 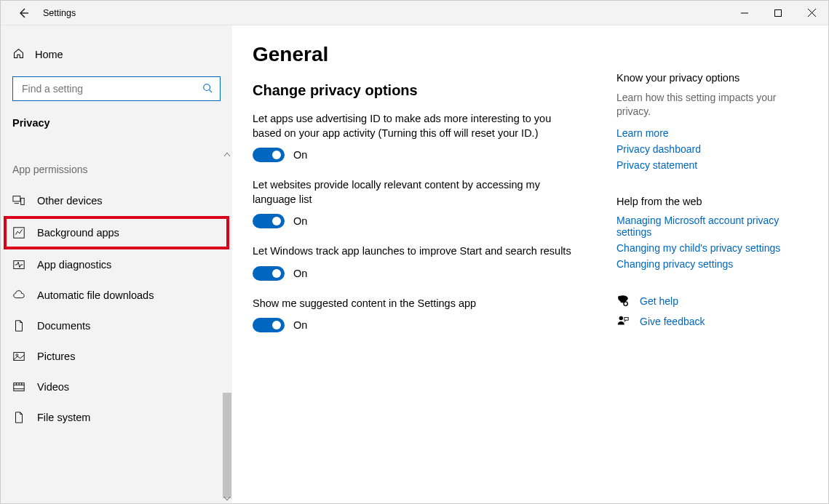 I want to click on sidebar-item-label: File system, so click(x=64, y=417).